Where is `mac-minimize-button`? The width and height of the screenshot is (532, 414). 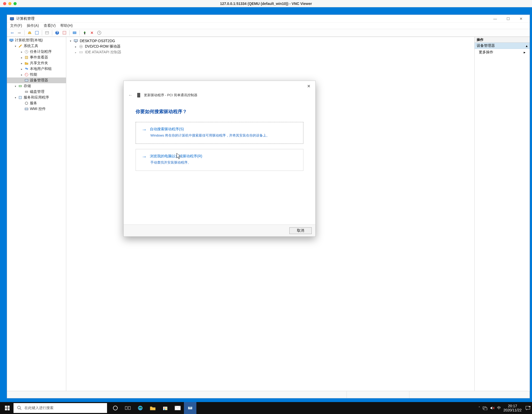 mac-minimize-button is located at coordinates (10, 4).